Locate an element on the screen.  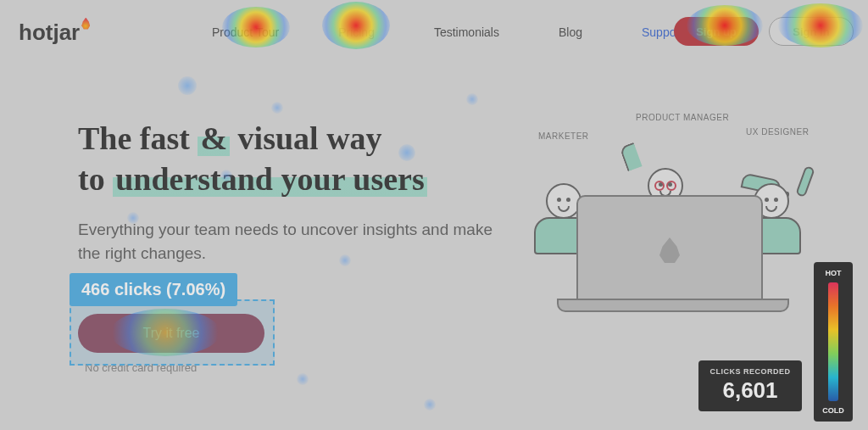
heatmap-tooltip: 466 clicks (7.06%) is located at coordinates (153, 290).